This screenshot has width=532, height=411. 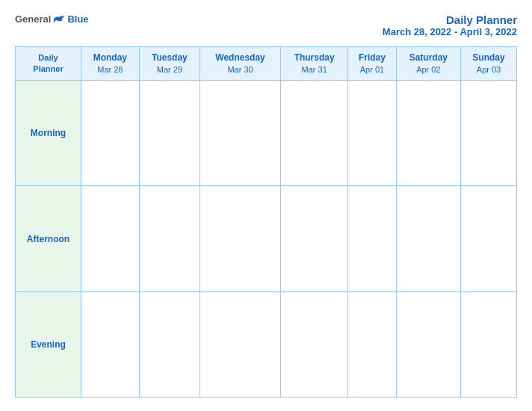 What do you see at coordinates (315, 64) in the screenshot?
I see `col-header-thursday: Thursday Mar 31` at bounding box center [315, 64].